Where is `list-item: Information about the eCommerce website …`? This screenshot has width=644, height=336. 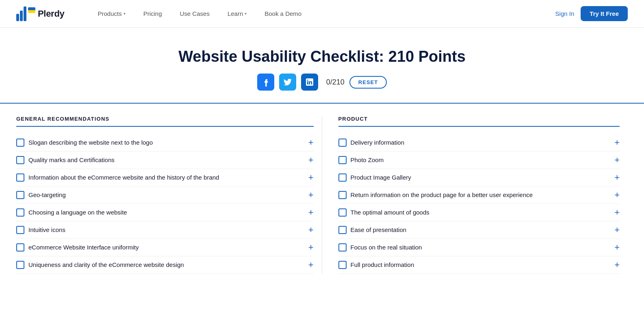
list-item: Information about the eCommerce website … is located at coordinates (165, 178).